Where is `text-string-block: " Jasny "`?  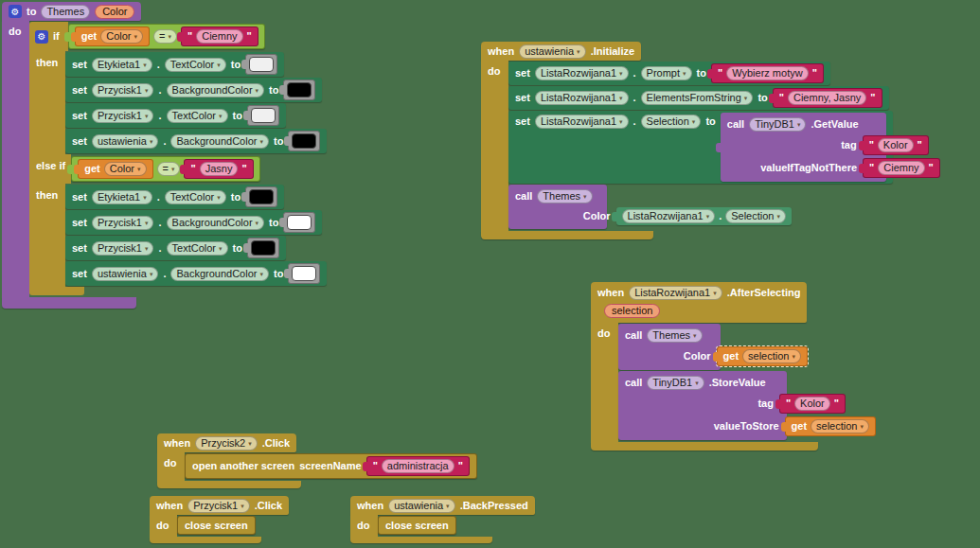
text-string-block: " Jasny " is located at coordinates (218, 168).